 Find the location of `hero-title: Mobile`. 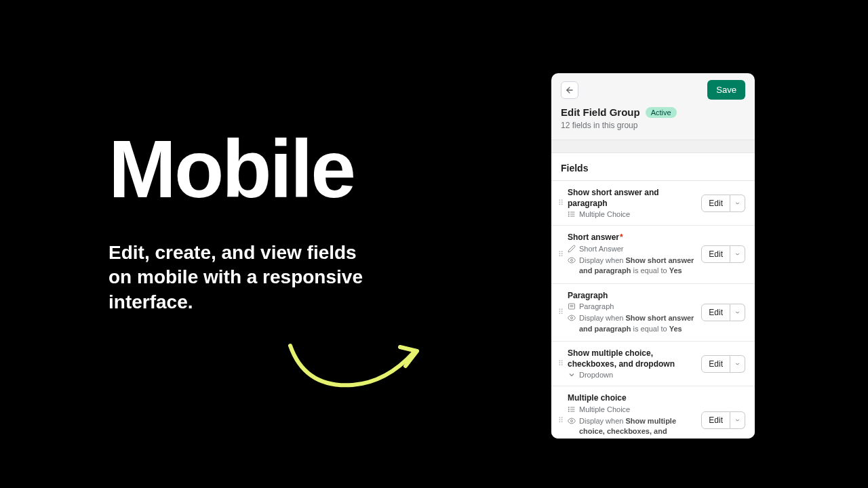

hero-title: Mobile is located at coordinates (231, 169).